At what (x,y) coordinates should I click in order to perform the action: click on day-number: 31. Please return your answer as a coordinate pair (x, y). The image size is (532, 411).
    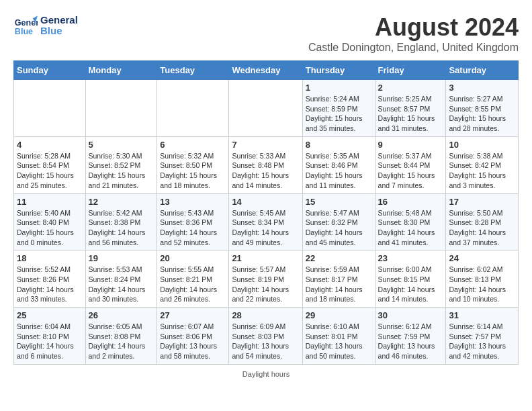
    Looking at the image, I should click on (482, 316).